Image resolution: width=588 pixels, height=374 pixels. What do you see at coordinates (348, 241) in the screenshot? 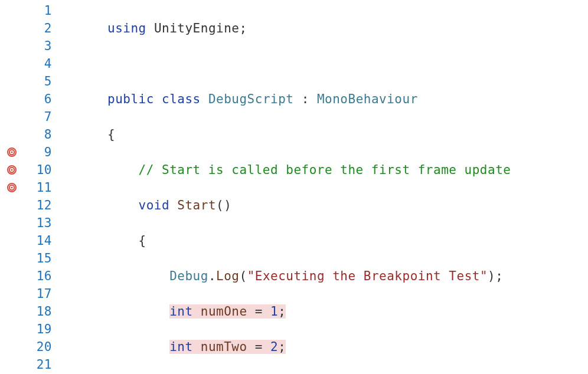
I see `code-line-7: {` at bounding box center [348, 241].